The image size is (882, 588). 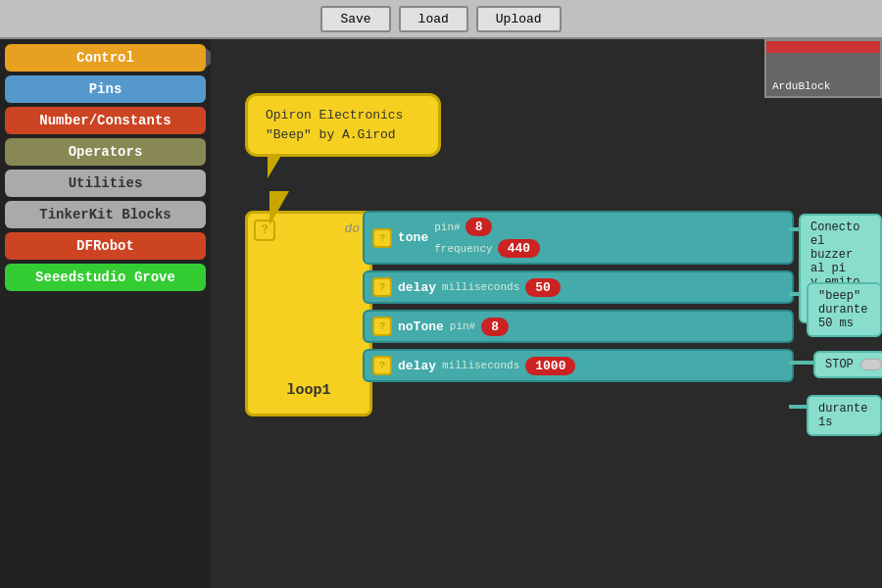 What do you see at coordinates (106, 183) in the screenshot?
I see `sidebar-item-utilities: Utilities` at bounding box center [106, 183].